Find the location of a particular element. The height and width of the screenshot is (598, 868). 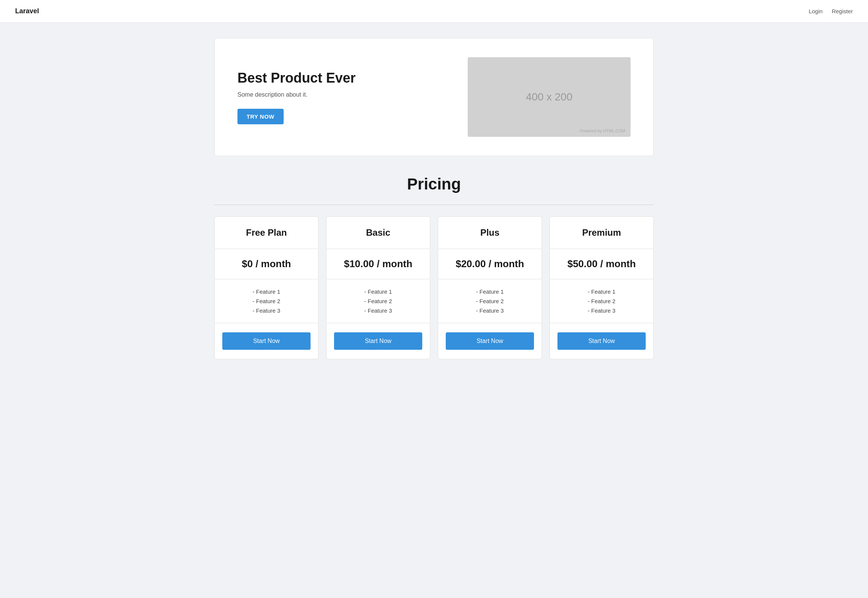

try-now-button: TRY NOW is located at coordinates (261, 117).